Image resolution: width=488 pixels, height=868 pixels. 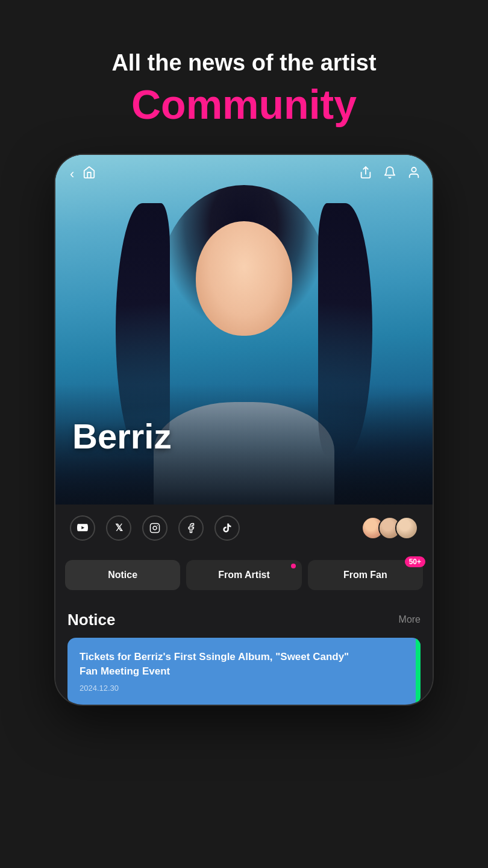 I want to click on hero-title: Community, so click(x=243, y=105).